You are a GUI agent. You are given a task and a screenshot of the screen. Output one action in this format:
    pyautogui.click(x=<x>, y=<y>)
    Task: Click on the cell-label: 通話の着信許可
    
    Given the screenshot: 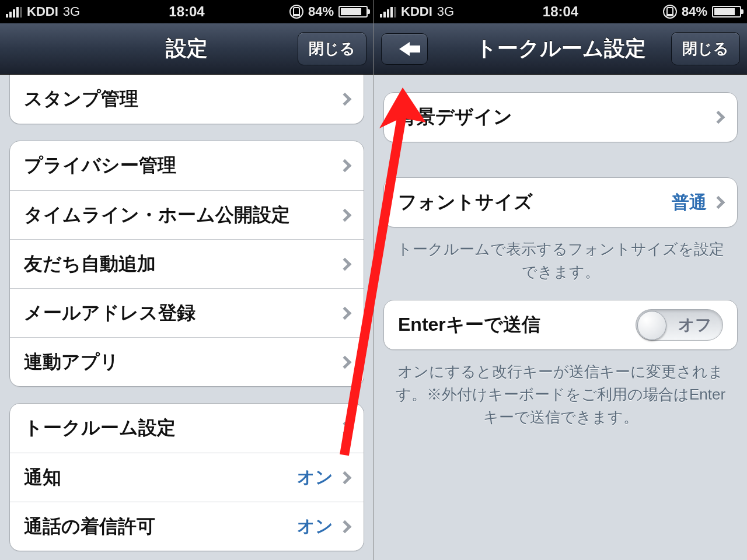 What is the action you would take?
    pyautogui.click(x=160, y=527)
    